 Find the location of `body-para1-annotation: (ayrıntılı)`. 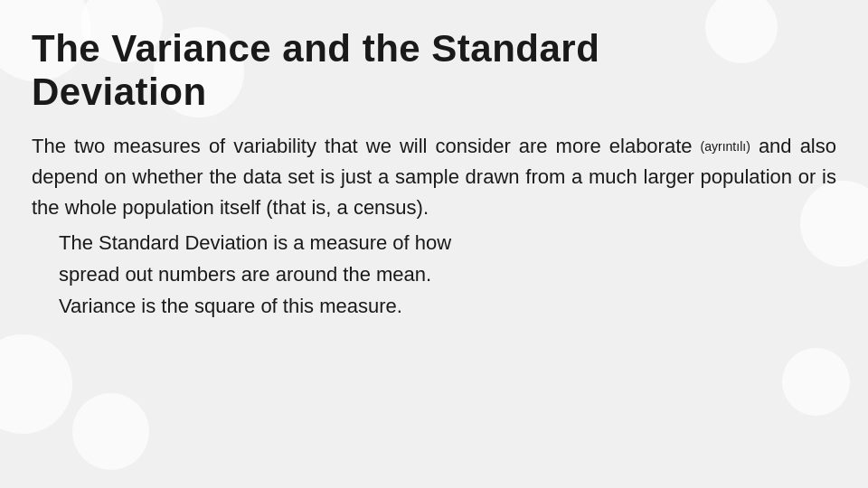

body-para1-annotation: (ayrıntılı) is located at coordinates (725, 146).